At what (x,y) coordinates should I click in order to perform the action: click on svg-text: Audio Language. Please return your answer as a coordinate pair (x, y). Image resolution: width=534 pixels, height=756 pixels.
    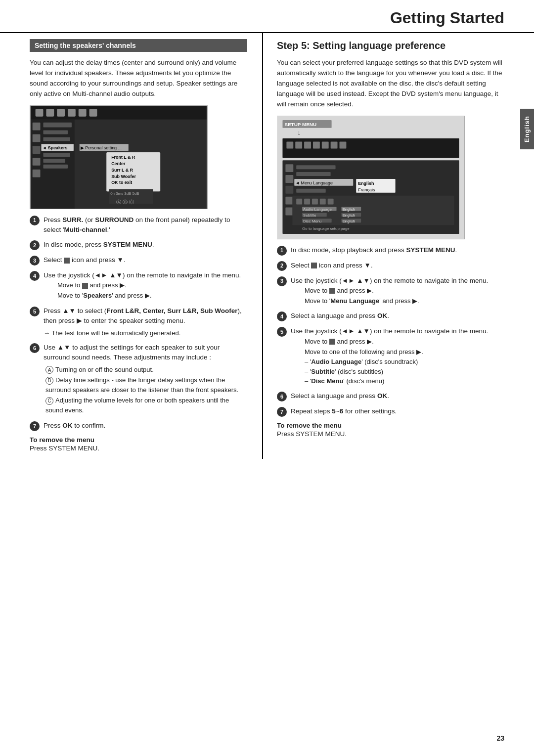
    Looking at the image, I should click on (317, 210).